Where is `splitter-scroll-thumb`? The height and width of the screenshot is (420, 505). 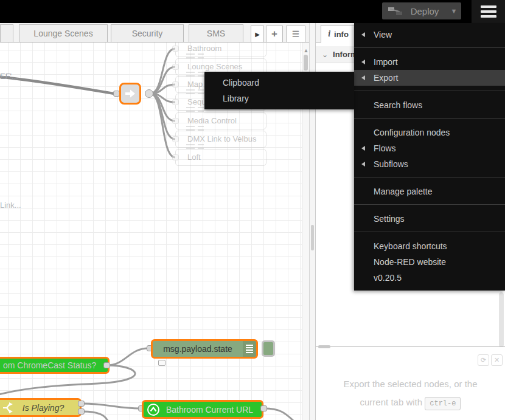
splitter-scroll-thumb is located at coordinates (313, 238).